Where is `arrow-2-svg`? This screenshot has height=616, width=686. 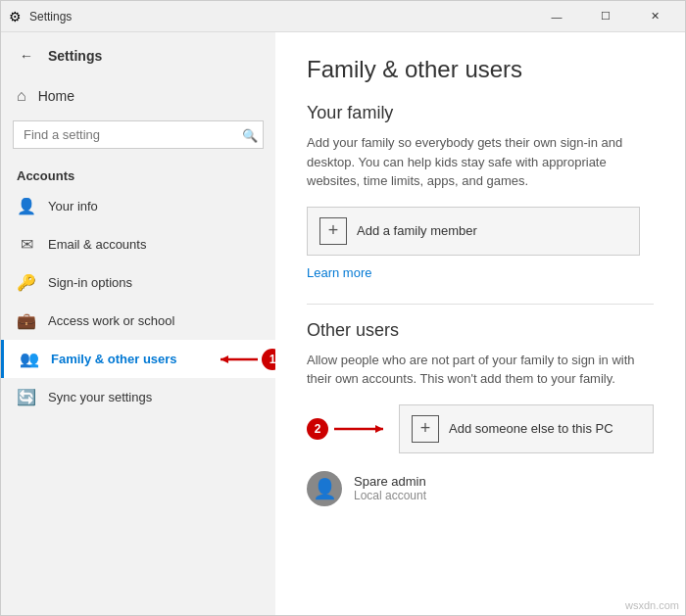 arrow-2-svg is located at coordinates (362, 429).